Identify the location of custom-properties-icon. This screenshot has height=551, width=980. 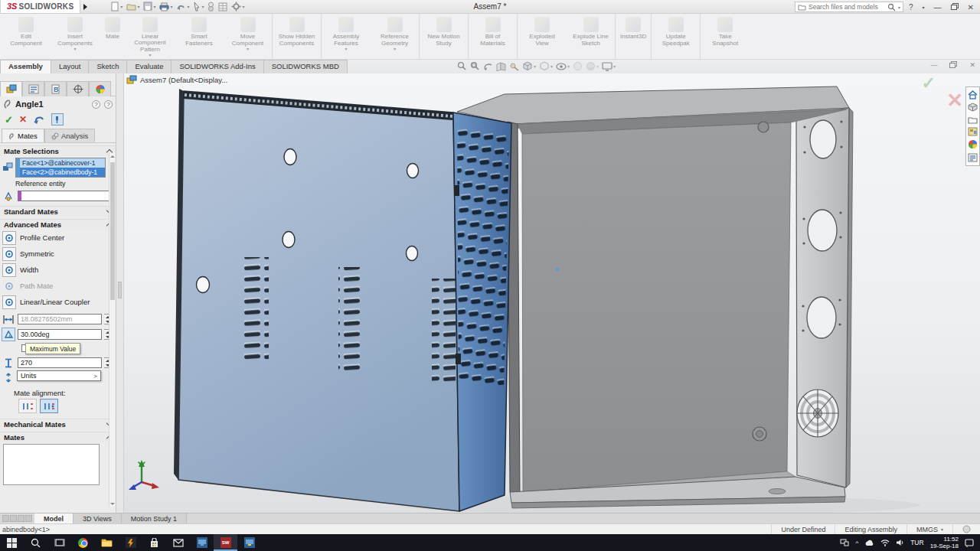
(972, 158).